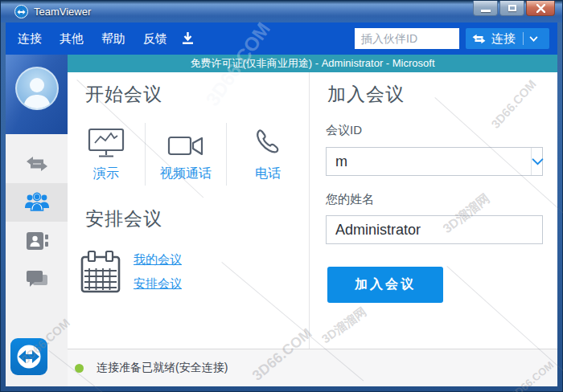  Describe the element at coordinates (158, 284) in the screenshot. I see `schedule-meeting-link: 安排会议` at that location.